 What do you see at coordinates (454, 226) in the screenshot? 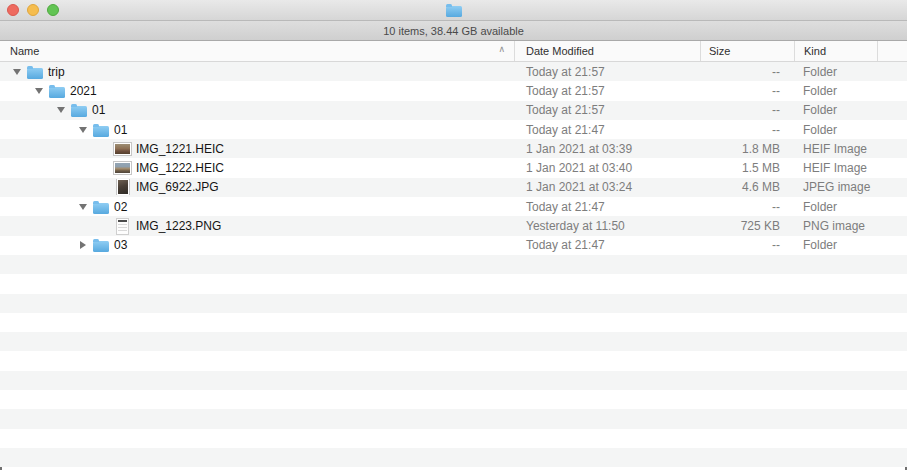
I see `table-row: IMG_1223.PNGYesterday at 11:50725 KBPNG …` at bounding box center [454, 226].